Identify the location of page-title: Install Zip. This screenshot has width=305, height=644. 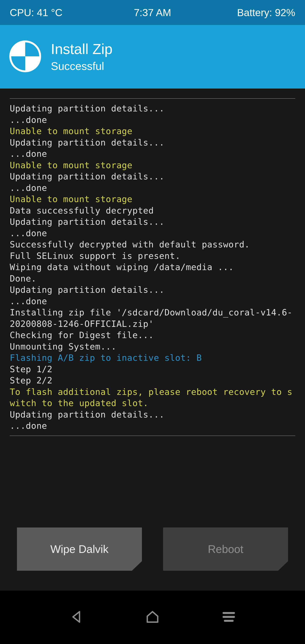
(82, 49).